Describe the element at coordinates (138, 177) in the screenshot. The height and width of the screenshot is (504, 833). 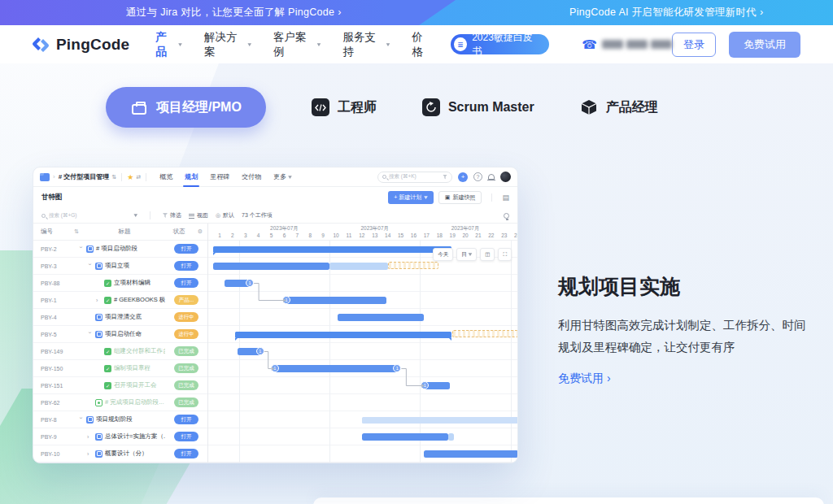
I see `switch-project-icon: ⇄` at that location.